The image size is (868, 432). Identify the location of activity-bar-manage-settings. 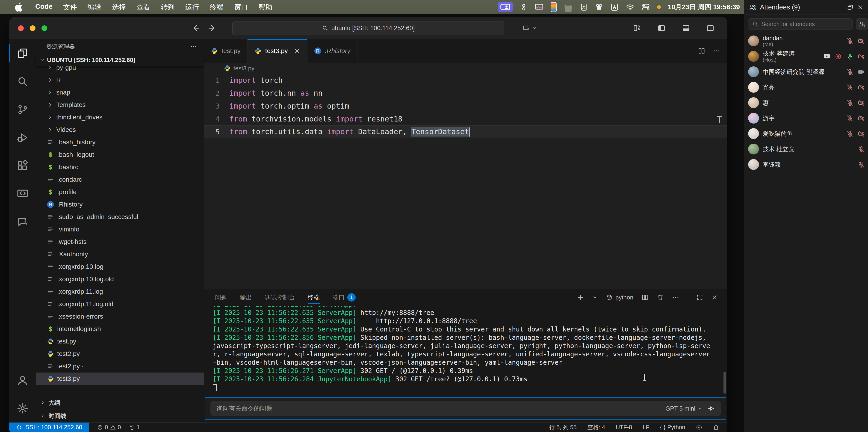
(23, 408).